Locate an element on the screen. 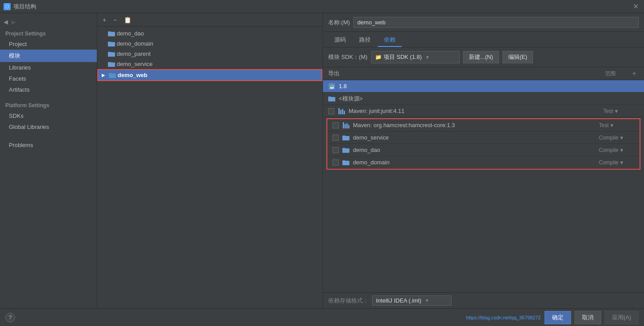  confirm-button: 确定 is located at coordinates (558, 318).